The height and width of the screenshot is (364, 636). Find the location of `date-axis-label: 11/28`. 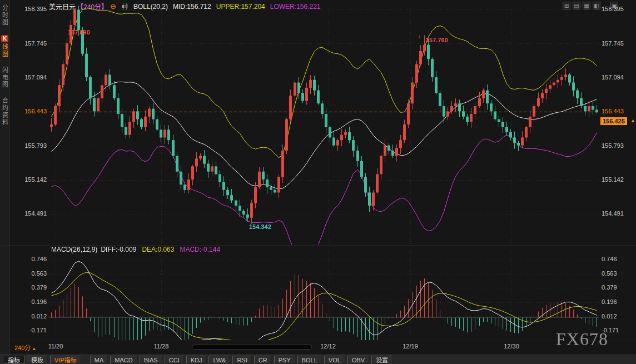

date-axis-label: 11/28 is located at coordinates (161, 346).